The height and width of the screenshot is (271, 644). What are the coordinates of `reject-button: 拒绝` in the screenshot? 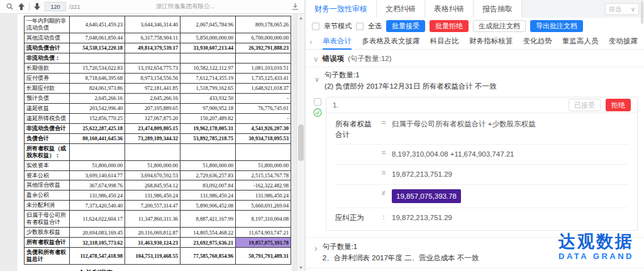 It's located at (618, 105).